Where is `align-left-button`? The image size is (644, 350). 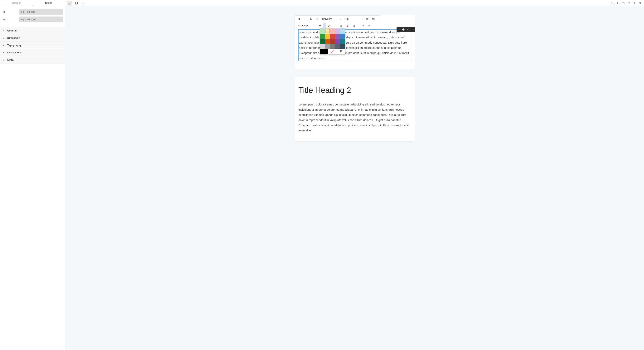
align-left-button is located at coordinates (342, 26).